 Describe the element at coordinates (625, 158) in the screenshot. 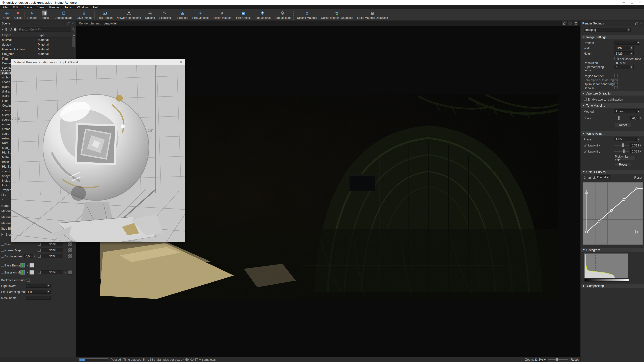

I see `pick-white-point-button: Pick white point` at that location.